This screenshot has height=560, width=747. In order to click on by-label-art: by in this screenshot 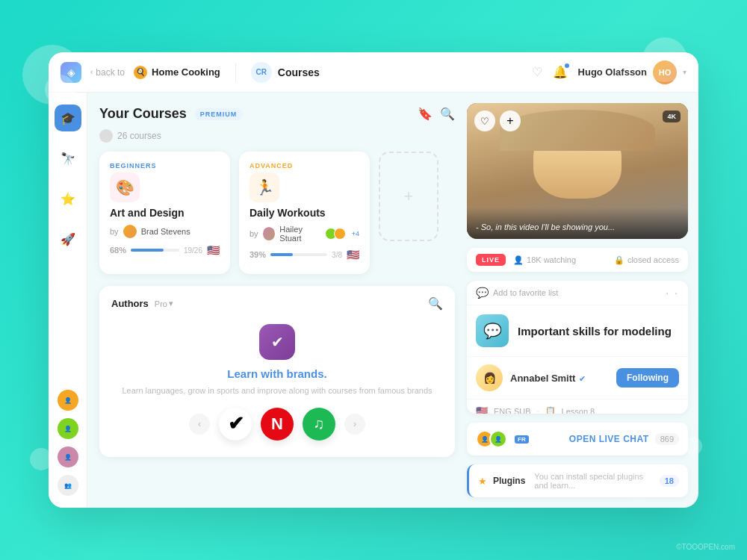, I will do `click(114, 231)`.